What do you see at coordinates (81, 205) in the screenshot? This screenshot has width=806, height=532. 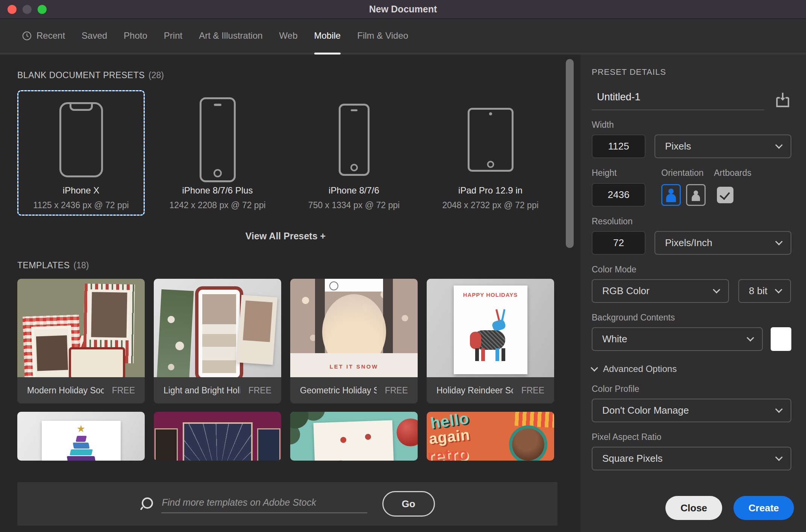 I see `preset-dimensions: 1125 x 2436 px @ 72 ppi` at bounding box center [81, 205].